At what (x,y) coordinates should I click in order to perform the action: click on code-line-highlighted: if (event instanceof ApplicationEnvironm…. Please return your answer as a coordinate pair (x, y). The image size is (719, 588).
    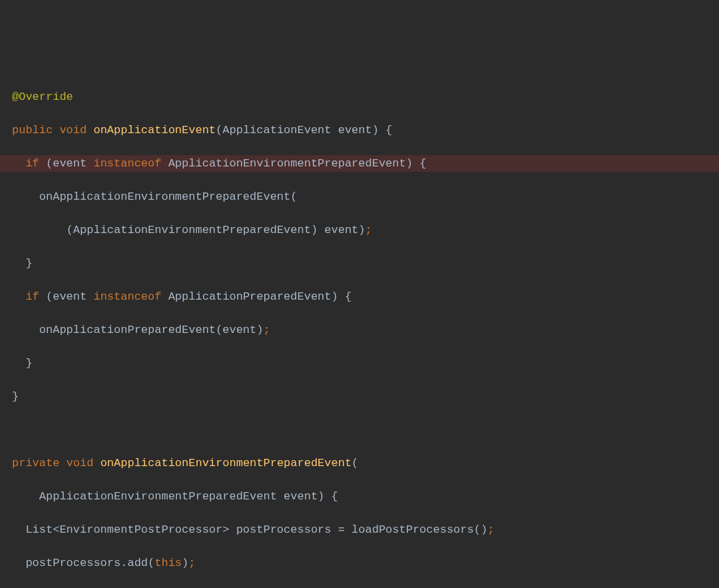
    Looking at the image, I should click on (360, 164).